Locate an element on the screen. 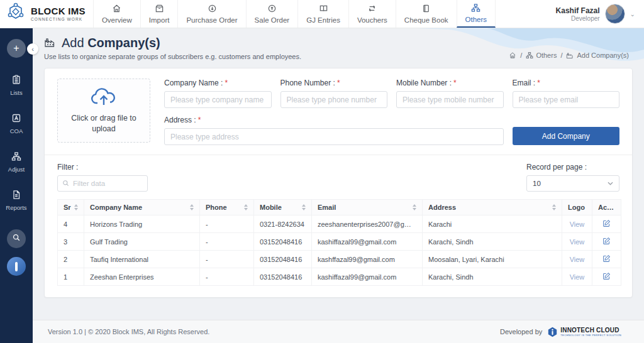 The width and height of the screenshot is (644, 343). hexagon-i-icon is located at coordinates (552, 332).